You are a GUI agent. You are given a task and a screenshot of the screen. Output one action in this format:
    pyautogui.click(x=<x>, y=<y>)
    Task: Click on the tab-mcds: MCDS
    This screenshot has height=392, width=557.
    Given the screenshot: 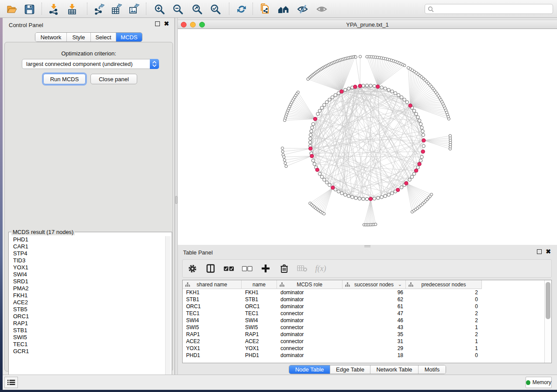 What is the action you would take?
    pyautogui.click(x=129, y=37)
    